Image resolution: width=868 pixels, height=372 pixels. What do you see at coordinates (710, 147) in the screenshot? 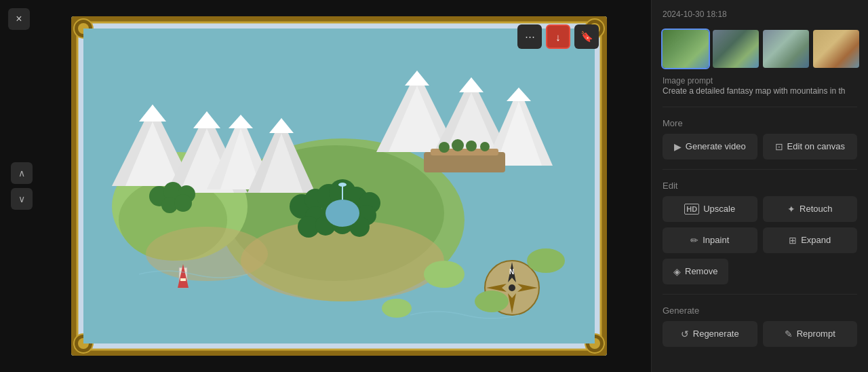
I see `generate-video-button: ▶ Generate video` at bounding box center [710, 147].